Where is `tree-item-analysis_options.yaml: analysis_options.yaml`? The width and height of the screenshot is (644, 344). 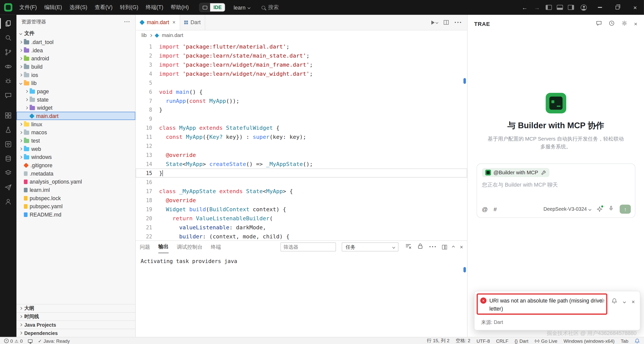 tree-item-analysis_options.yaml: analysis_options.yaml is located at coordinates (76, 182).